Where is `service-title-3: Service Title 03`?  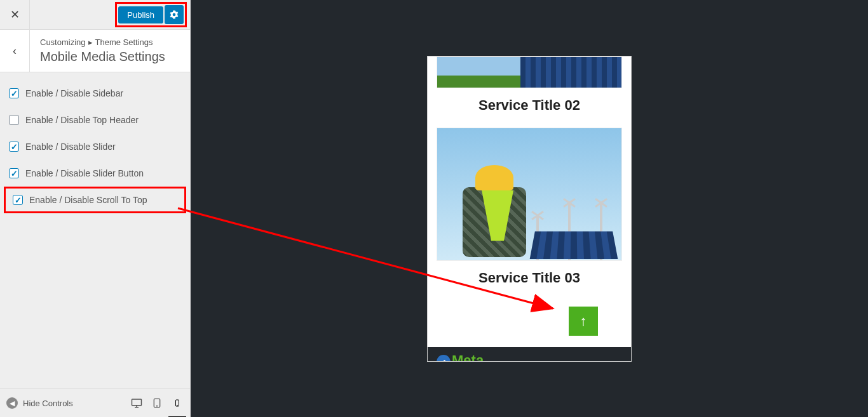
service-title-3: Service Title 03 is located at coordinates (529, 278).